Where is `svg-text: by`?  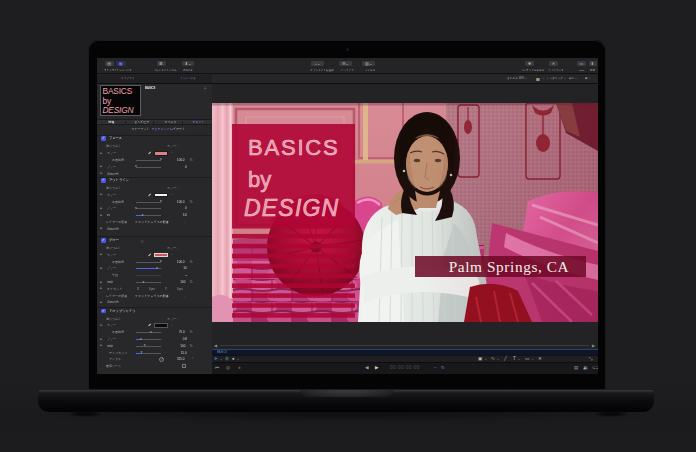 svg-text: by is located at coordinates (260, 180).